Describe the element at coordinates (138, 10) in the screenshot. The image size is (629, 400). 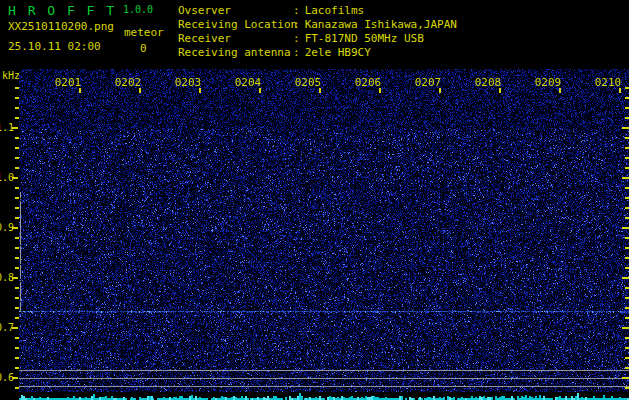
I see `app-version: 1.0.0` at that location.